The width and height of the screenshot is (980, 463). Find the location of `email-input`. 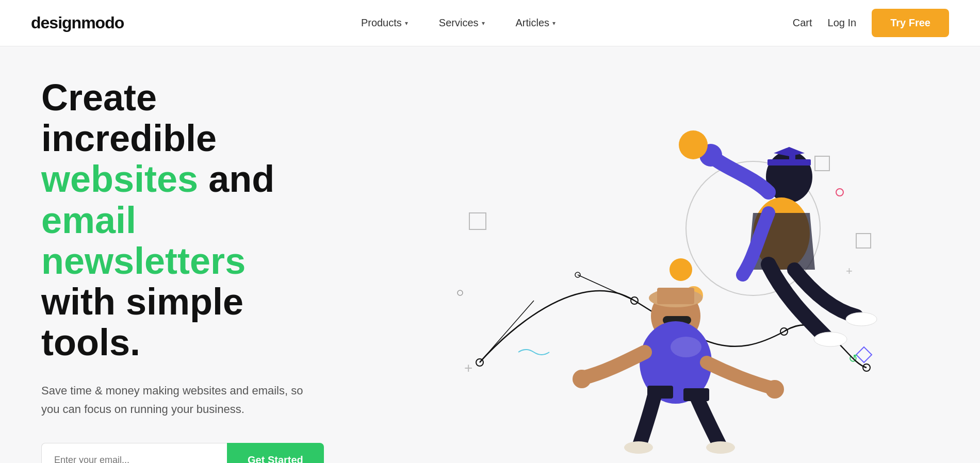

email-input is located at coordinates (134, 453).